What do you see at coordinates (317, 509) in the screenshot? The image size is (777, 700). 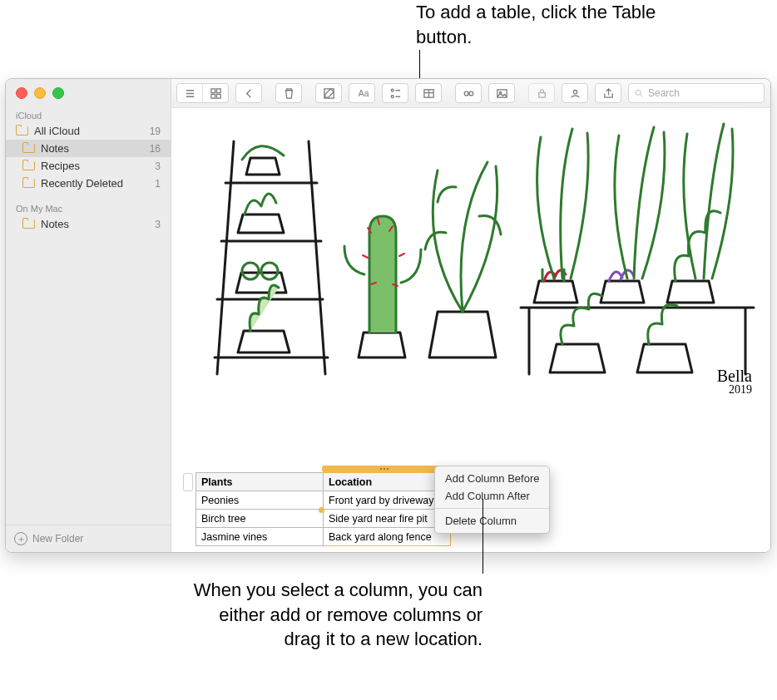 I see `note-table-container: Plants Location Peonies Front yard by dr…` at bounding box center [317, 509].